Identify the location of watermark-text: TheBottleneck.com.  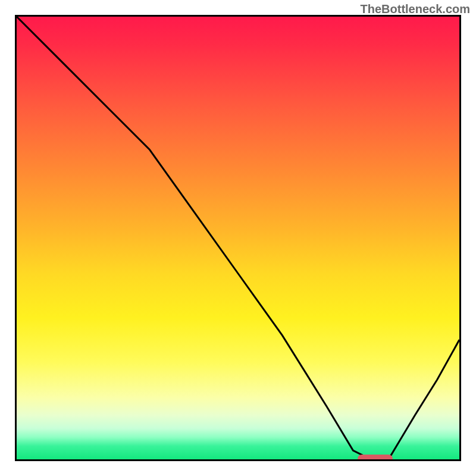
(415, 10).